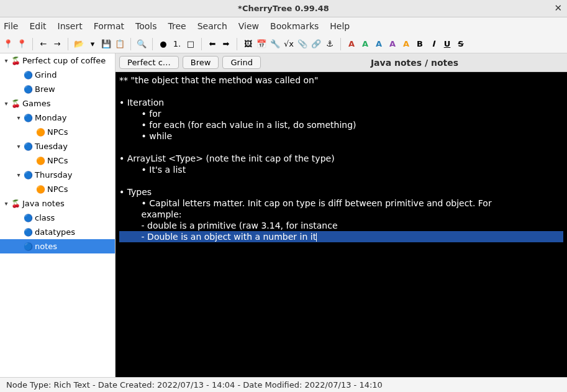  I want to click on editor-line: • for each (for each value in a list, do…, so click(342, 125).